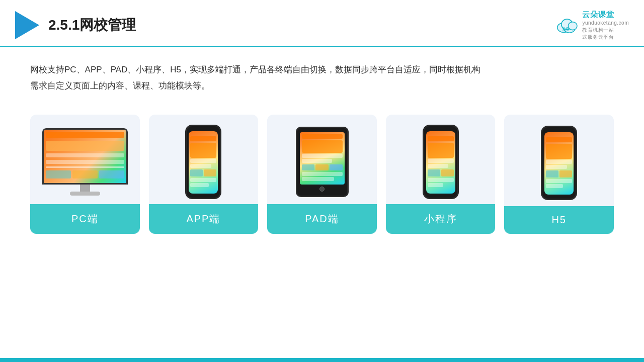 This screenshot has width=644, height=362. I want to click on app-phone-icon, so click(203, 162).